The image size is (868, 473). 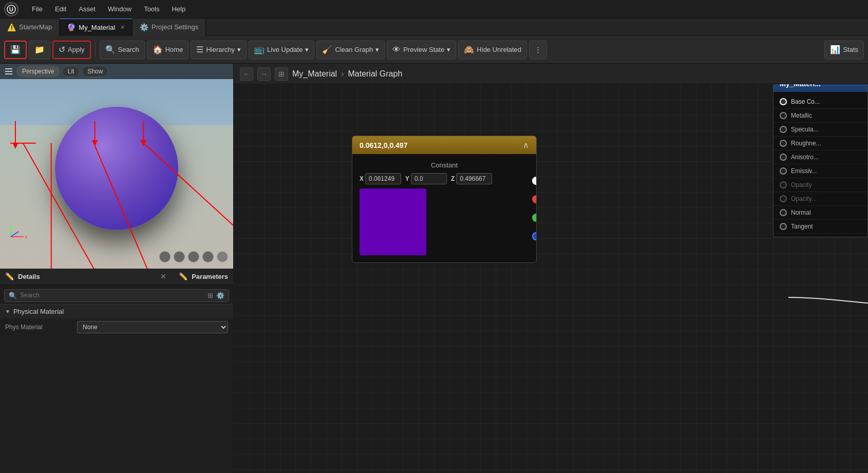 I want to click on folder-icon: 📁, so click(x=40, y=49).